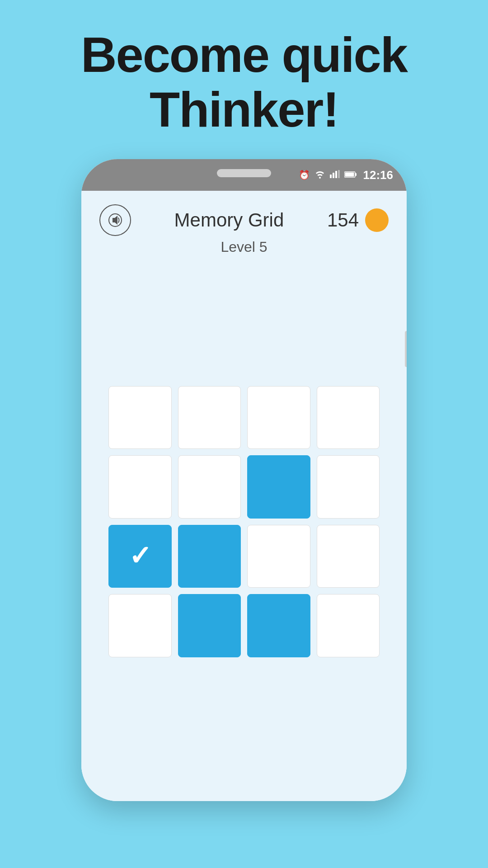 Image resolution: width=488 pixels, height=868 pixels. Describe the element at coordinates (335, 175) in the screenshot. I see `signal-icon` at that location.